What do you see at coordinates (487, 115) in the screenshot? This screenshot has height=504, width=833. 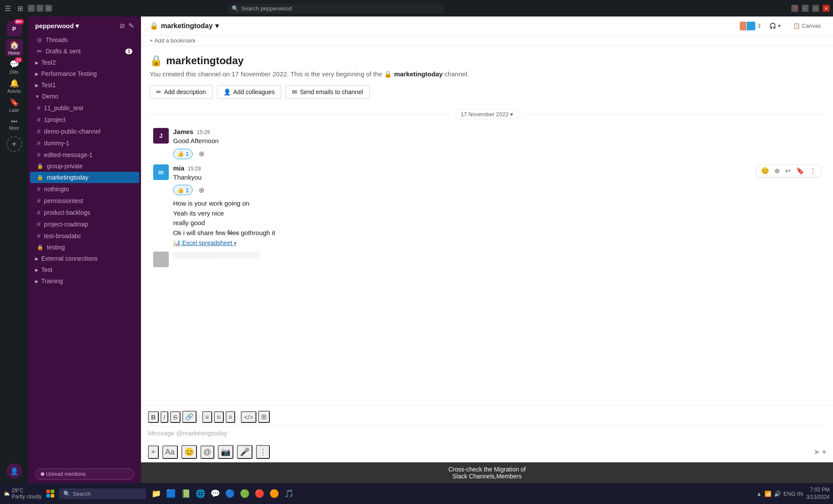 I see `date-divider-label: 17 November 2022 ▾` at bounding box center [487, 115].